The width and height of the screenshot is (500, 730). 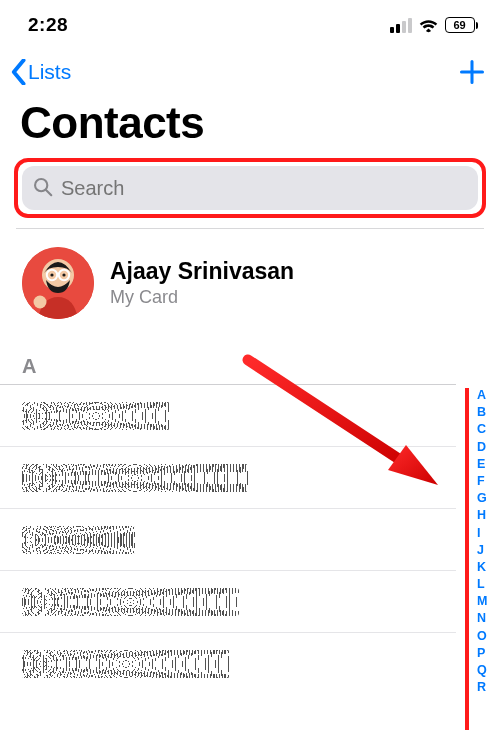 I want to click on wifi-icon, so click(x=428, y=26).